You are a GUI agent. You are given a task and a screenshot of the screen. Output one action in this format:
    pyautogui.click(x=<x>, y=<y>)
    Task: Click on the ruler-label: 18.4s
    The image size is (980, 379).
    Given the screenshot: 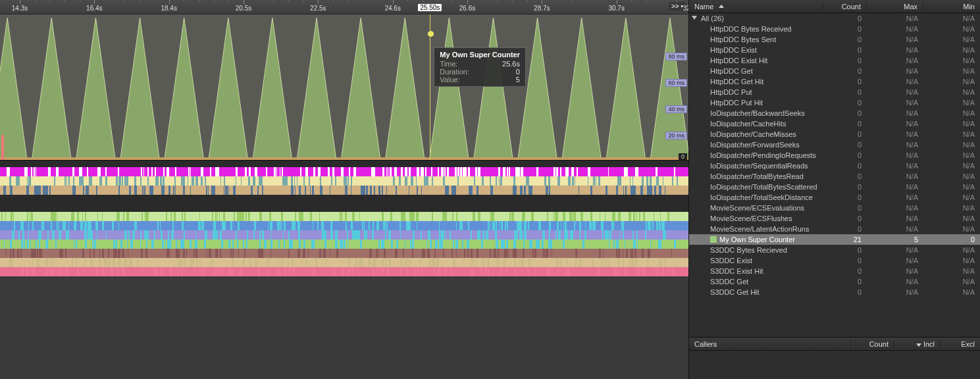 What is the action you would take?
    pyautogui.click(x=168, y=8)
    